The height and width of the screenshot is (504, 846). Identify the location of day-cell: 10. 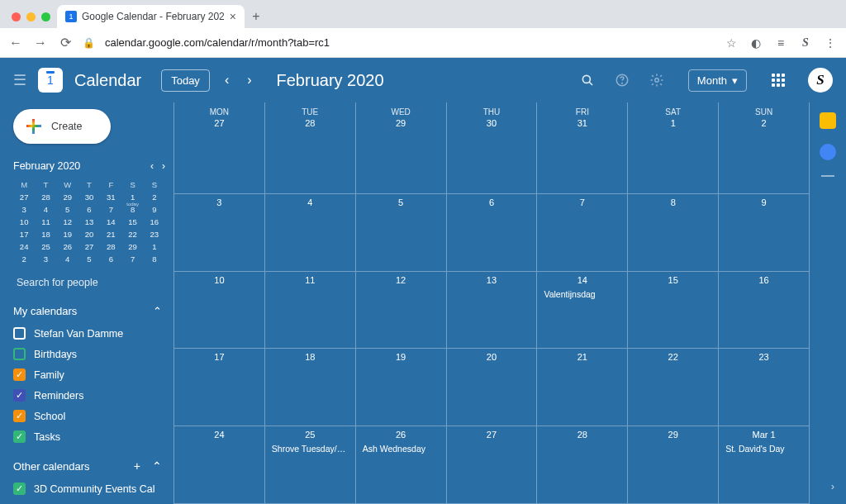
(220, 311).